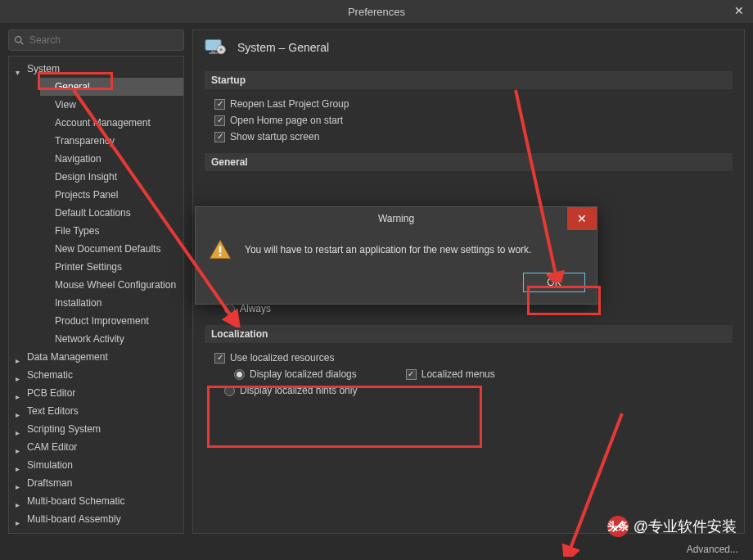 The image size is (753, 560). Describe the element at coordinates (396, 248) in the screenshot. I see `dialog-body: You will have to restart an application …` at that location.